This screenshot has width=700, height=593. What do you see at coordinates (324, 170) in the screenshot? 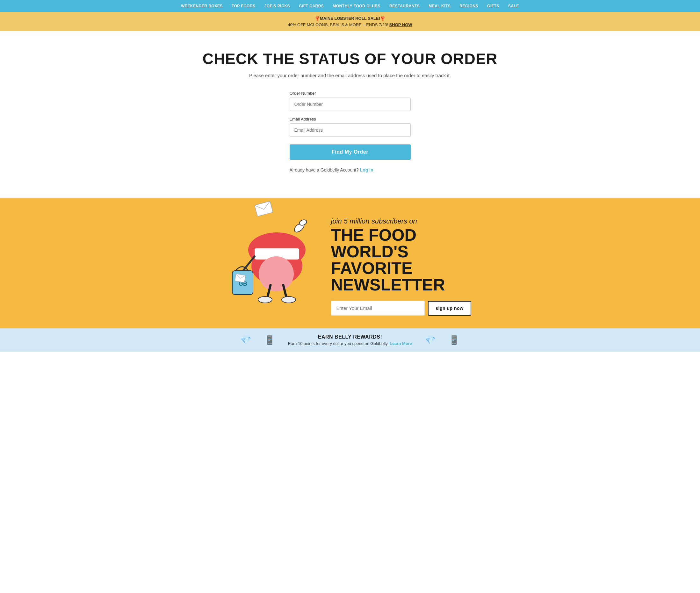
I see `login-prompt-text: Already have a Goldbelly Account?` at bounding box center [324, 170].